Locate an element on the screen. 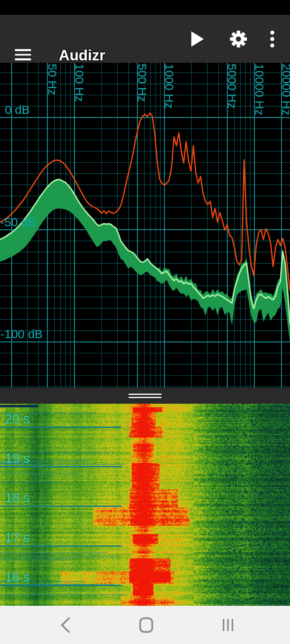 Image resolution: width=290 pixels, height=644 pixels. time-axis-label: 18 s is located at coordinates (17, 498).